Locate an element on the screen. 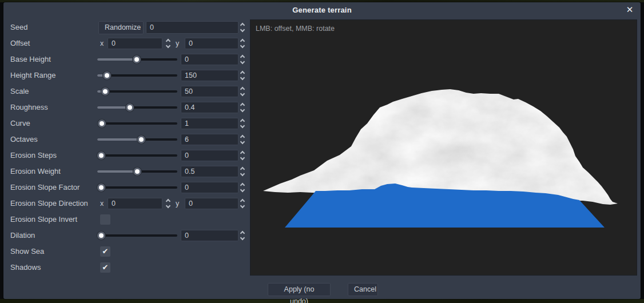 The height and width of the screenshot is (303, 644). row-base-height: Base Height 0 is located at coordinates (127, 59).